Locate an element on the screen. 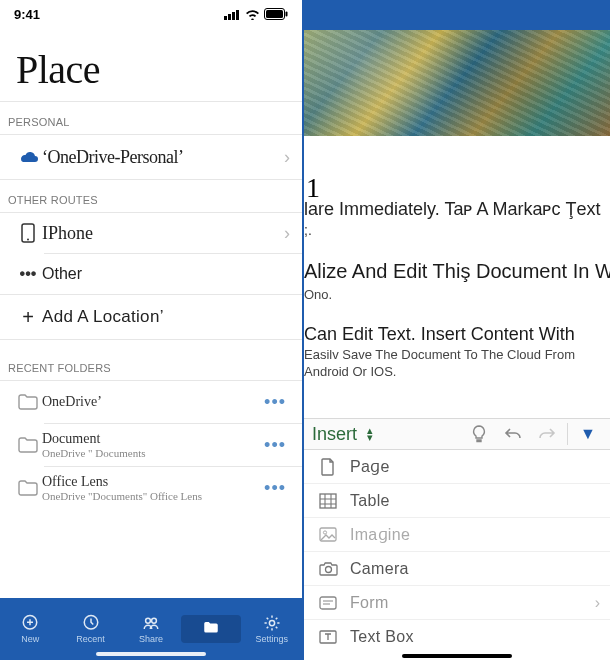 The height and width of the screenshot is (660, 610). page-title: Place is located at coordinates (151, 64).